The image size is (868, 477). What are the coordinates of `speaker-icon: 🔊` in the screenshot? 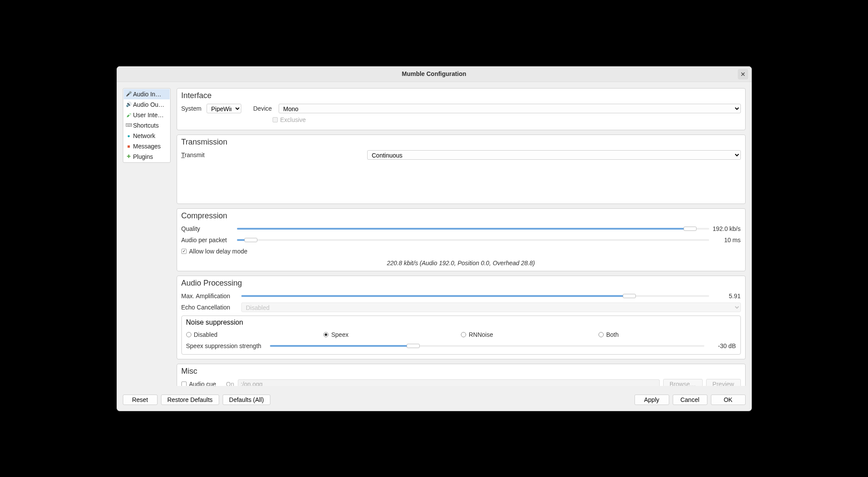 It's located at (129, 105).